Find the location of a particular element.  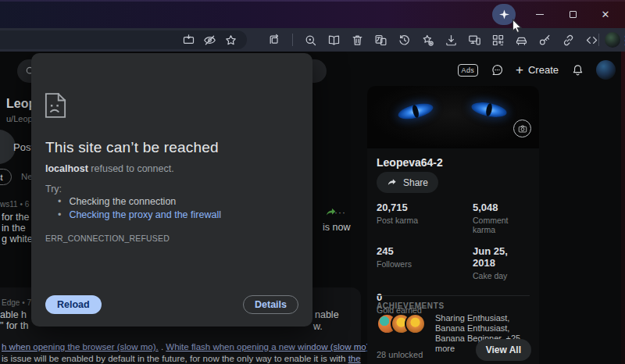

qr-code-icon is located at coordinates (498, 40).